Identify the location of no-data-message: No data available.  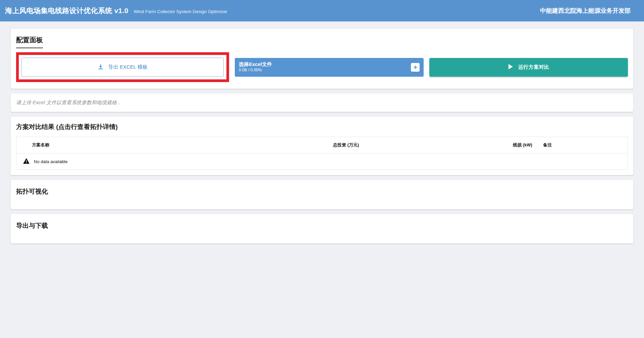
(51, 161).